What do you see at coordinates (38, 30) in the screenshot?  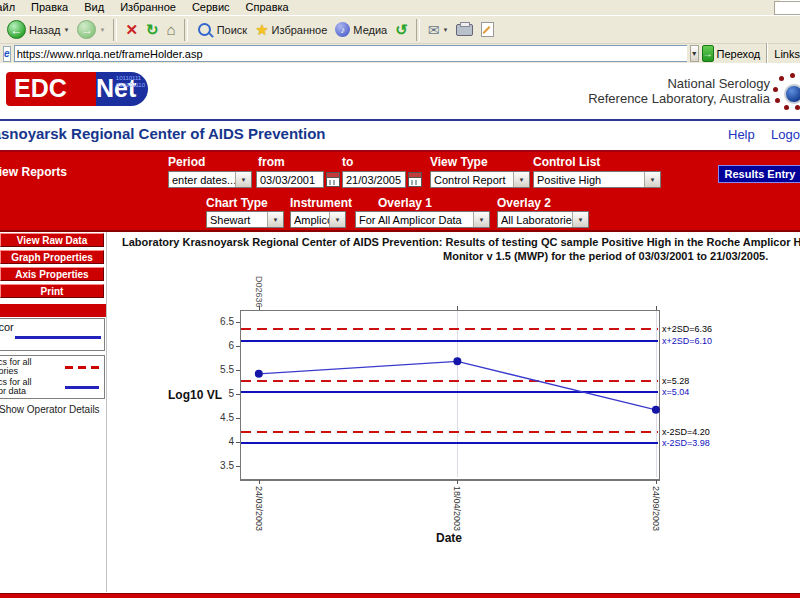 I see `back-button: ← Назад ▼` at bounding box center [38, 30].